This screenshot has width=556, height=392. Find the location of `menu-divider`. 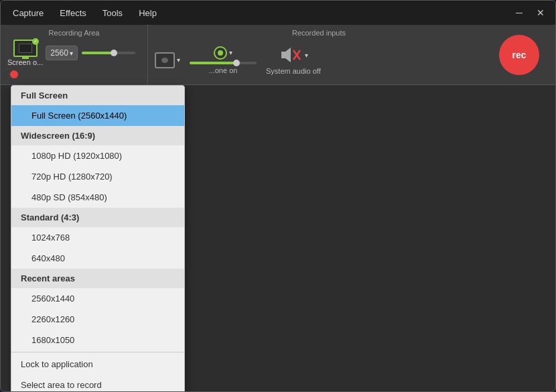

menu-divider is located at coordinates (98, 352).